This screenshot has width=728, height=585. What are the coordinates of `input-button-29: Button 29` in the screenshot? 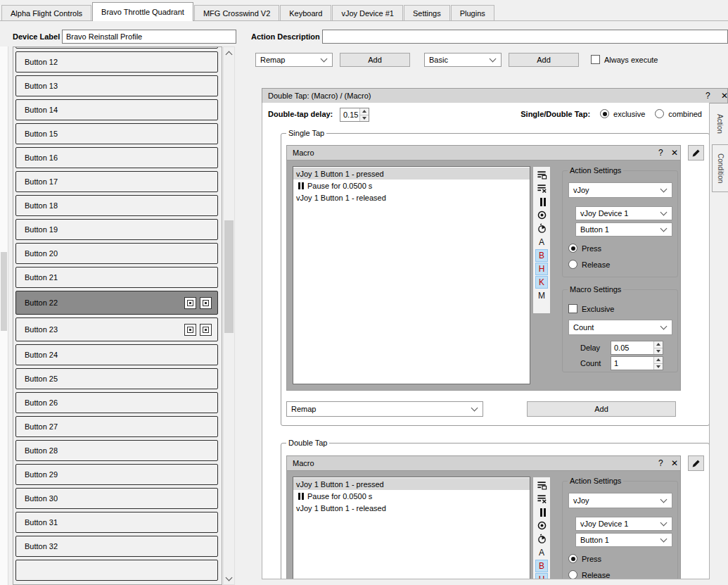 It's located at (117, 474).